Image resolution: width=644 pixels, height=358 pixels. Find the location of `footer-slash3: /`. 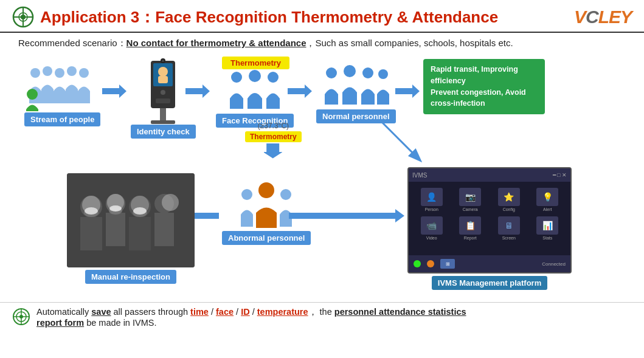

footer-slash3: / is located at coordinates (254, 312).